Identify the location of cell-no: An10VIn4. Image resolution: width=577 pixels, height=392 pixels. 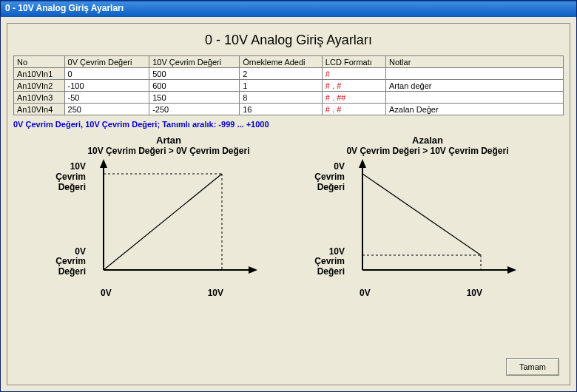
(40, 109).